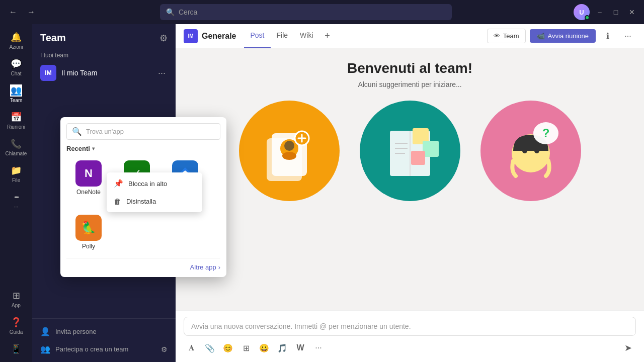 The width and height of the screenshot is (644, 362). Describe the element at coordinates (16, 349) in the screenshot. I see `sidebar-item-mobile: 📱` at that location.